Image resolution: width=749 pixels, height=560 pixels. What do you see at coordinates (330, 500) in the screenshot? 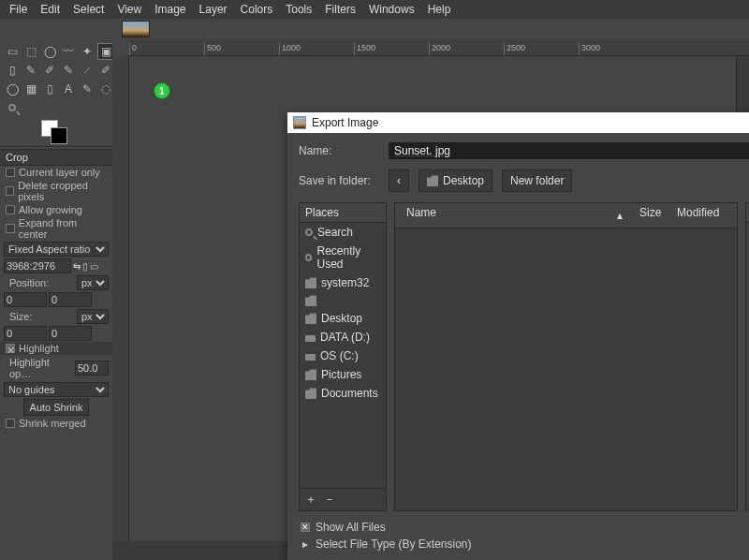
I see `places-remove-button: －` at bounding box center [330, 500].